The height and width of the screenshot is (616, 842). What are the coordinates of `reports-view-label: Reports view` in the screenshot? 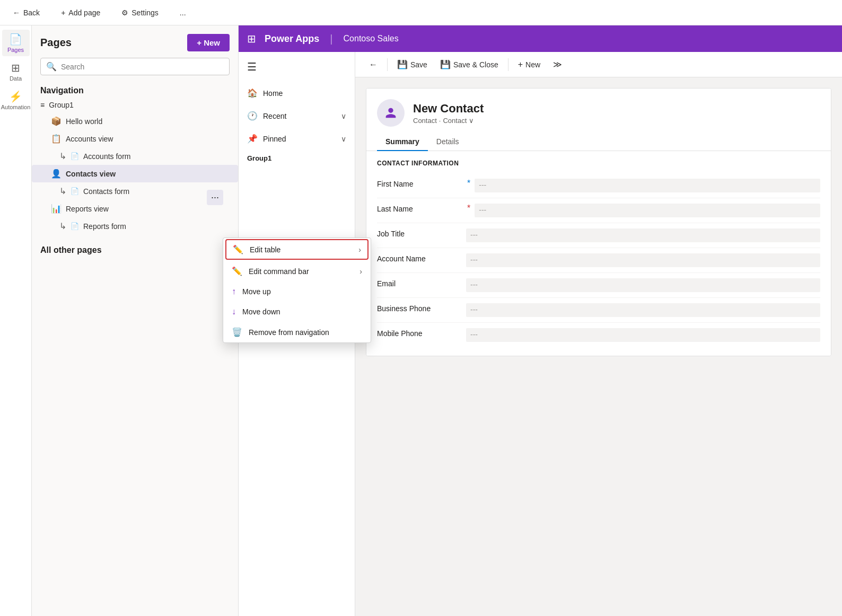 It's located at (87, 209).